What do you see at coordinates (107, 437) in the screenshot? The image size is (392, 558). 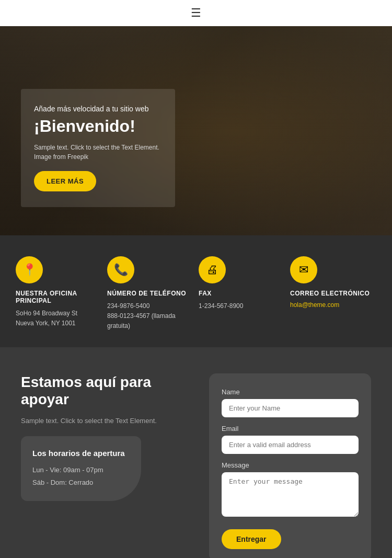 I see `support-left-column: Estamos aquí para apoyar Sample text. Cl…` at bounding box center [107, 437].